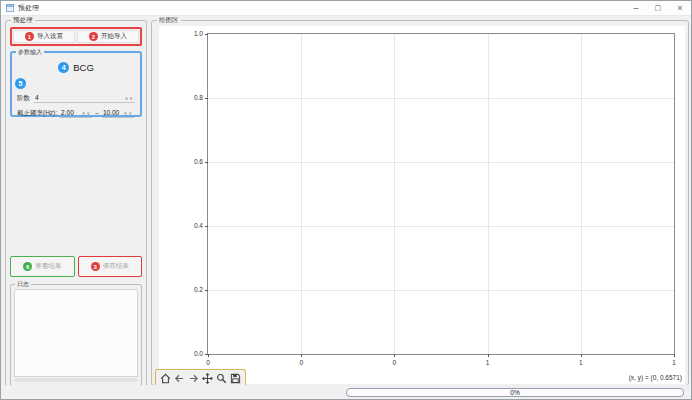  I want to click on signal-type-value: BCG, so click(84, 68).